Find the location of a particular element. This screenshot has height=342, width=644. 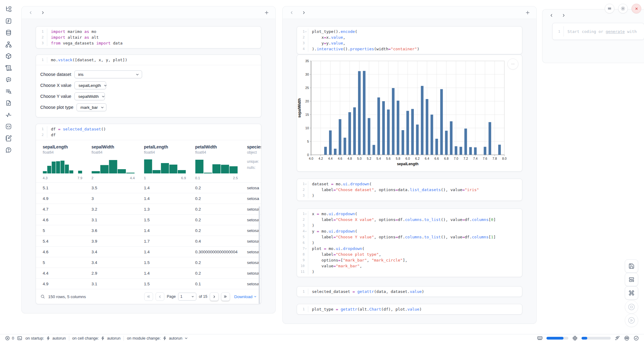

altair-bar-chart: 4.04.24.44.64.85.05.25.45.65.86.06.26.46… is located at coordinates (410, 114).